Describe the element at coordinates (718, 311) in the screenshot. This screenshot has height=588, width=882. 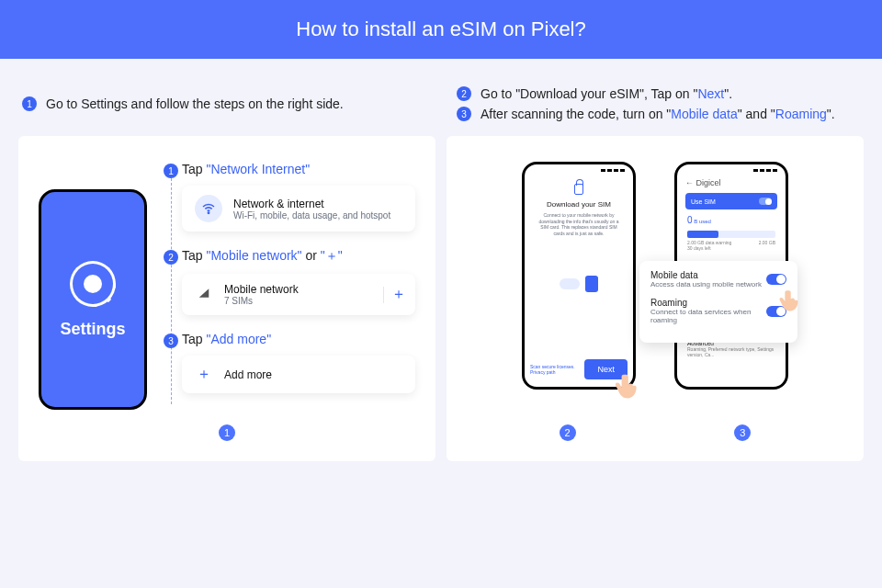
I see `popup-roaming-row: Roaming Connect to data services when ro…` at that location.